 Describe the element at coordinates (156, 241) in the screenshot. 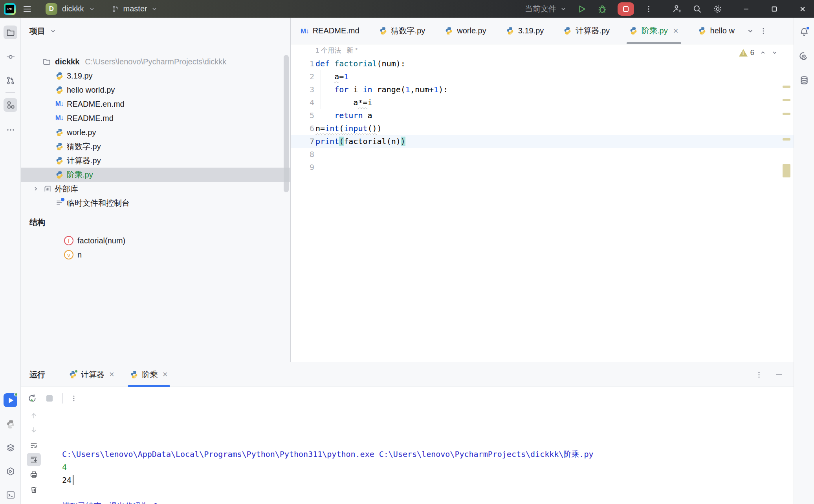

I see `structure-item-factorial(num): ffactorial(num)` at that location.